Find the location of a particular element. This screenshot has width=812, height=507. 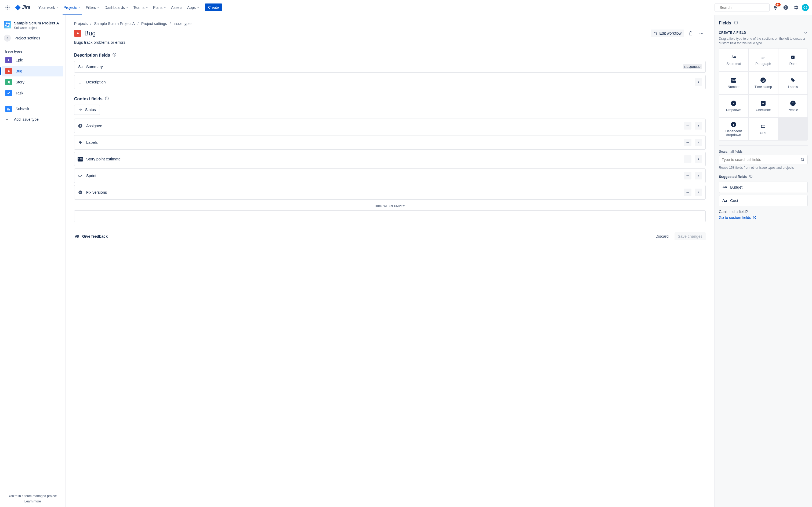

nav-item-assets: Assets is located at coordinates (176, 7).